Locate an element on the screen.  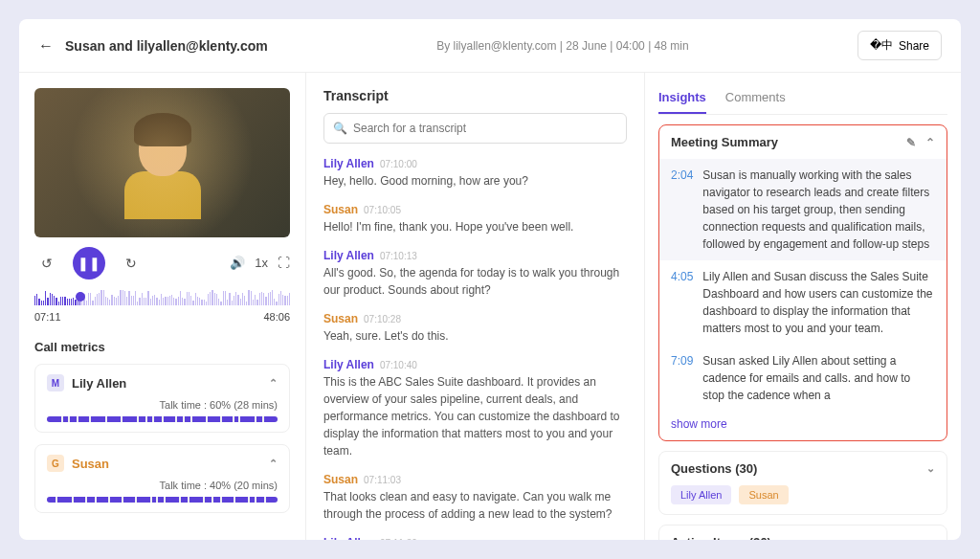
transcript-item: Susan07:10:05Hello! I'm fine, thank you.… is located at coordinates (475, 218).